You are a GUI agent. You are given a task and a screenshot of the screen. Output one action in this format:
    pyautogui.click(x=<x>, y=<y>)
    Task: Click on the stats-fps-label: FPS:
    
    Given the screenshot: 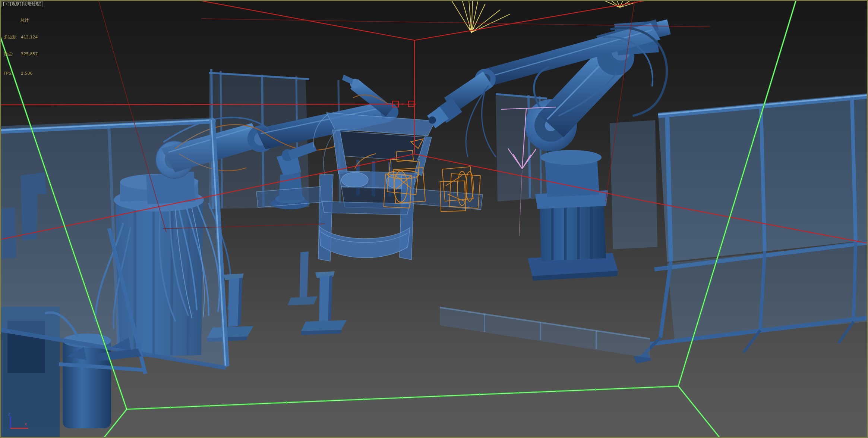 What is the action you would take?
    pyautogui.click(x=12, y=73)
    